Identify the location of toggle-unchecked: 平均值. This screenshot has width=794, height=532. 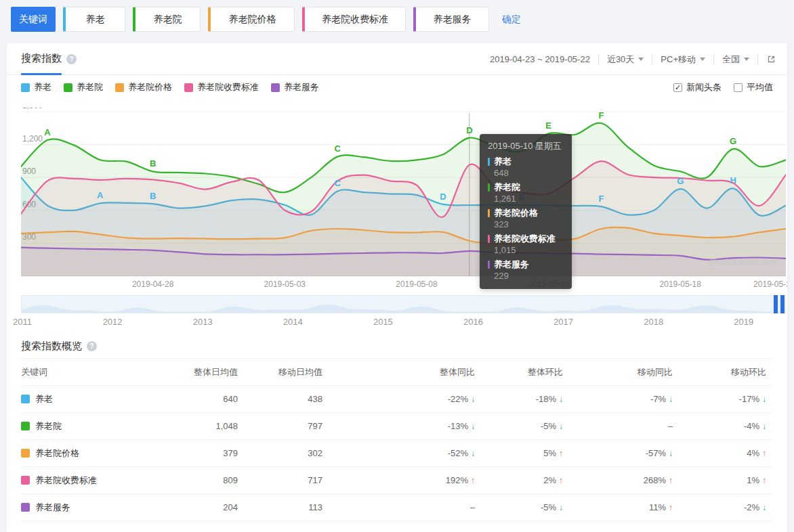
(753, 87).